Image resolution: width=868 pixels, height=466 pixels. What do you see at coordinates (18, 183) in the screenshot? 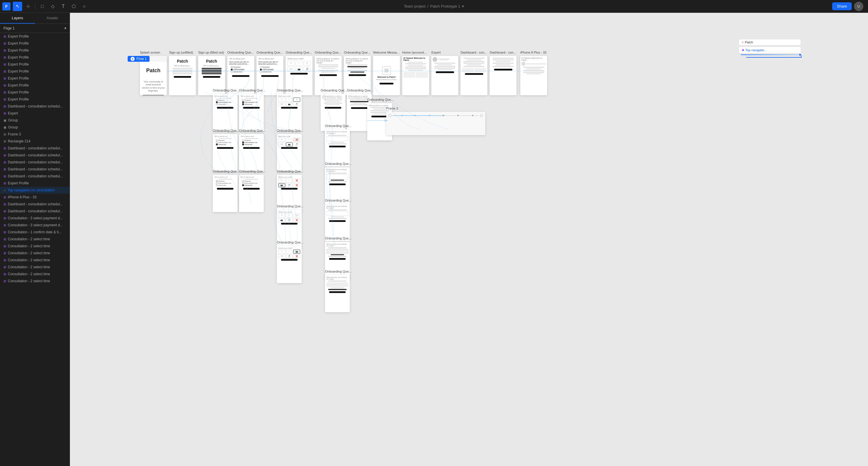
I see `layer-label-21: Expert Profile` at bounding box center [18, 183].